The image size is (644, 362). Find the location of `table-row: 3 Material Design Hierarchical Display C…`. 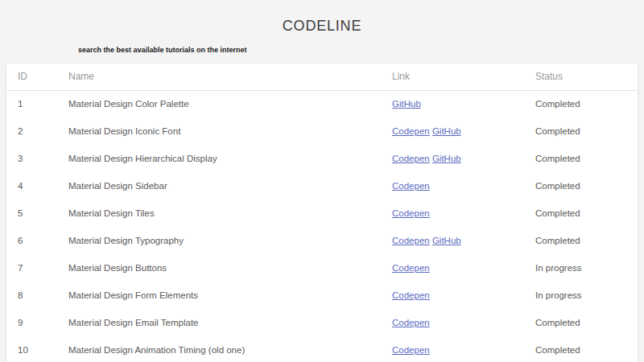

table-row: 3 Material Design Hierarchical Display C… is located at coordinates (322, 158).